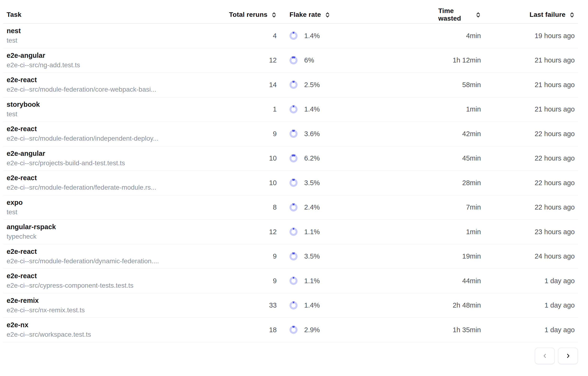 The width and height of the screenshot is (588, 376). What do you see at coordinates (248, 15) in the screenshot?
I see `column-header-label: Total reruns` at bounding box center [248, 15].